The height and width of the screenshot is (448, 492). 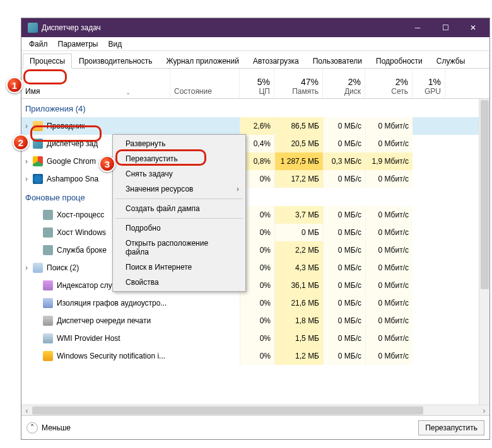 What do you see at coordinates (203, 60) in the screenshot?
I see `tab-apphistory: Журнал приложений` at bounding box center [203, 60].